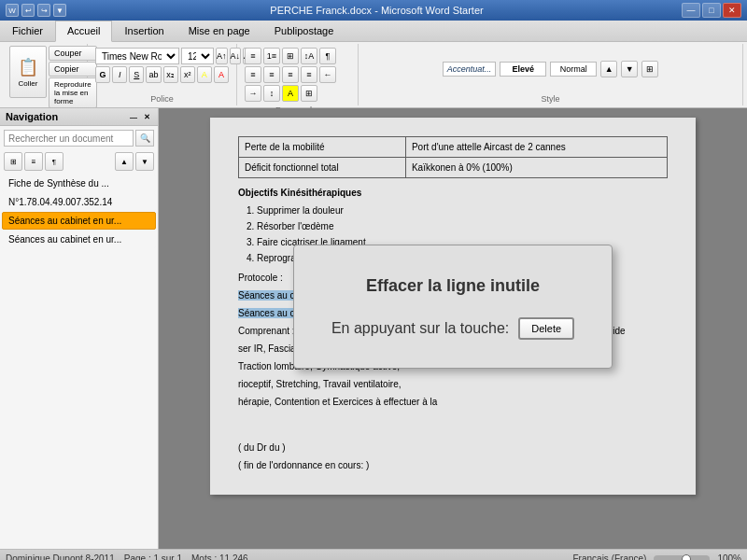 This screenshot has width=747, height=560. I want to click on nav-item-1: N°1.78.04.49.007.352.14, so click(78, 202).